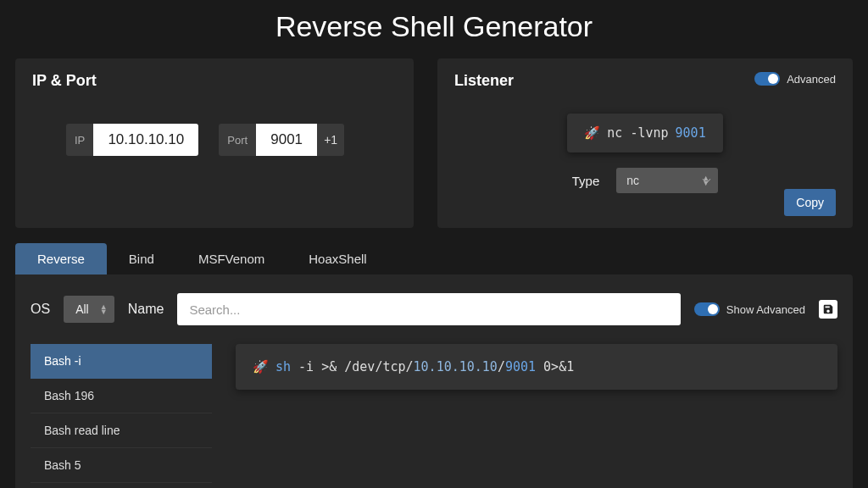  Describe the element at coordinates (828, 309) in the screenshot. I see `save-icon` at that location.